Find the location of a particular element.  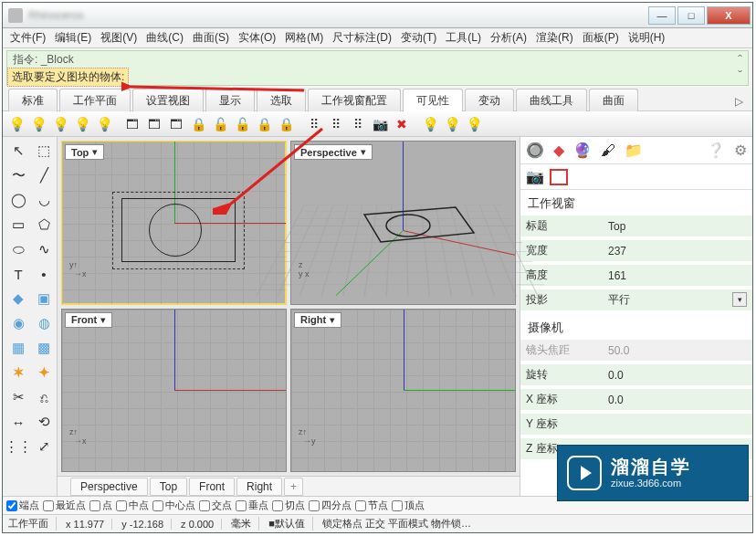

move-icon: ↔ is located at coordinates (18, 422).